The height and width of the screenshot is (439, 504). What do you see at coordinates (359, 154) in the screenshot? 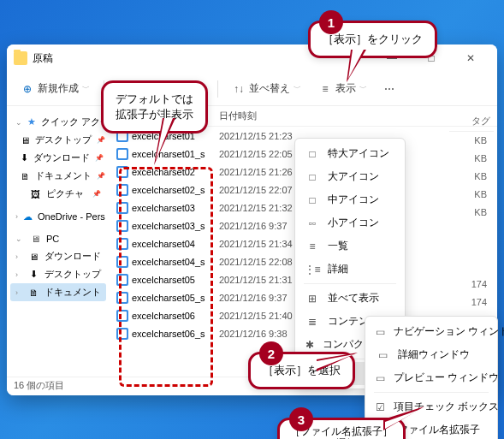
I see `label: 特大アイコン` at bounding box center [359, 154].